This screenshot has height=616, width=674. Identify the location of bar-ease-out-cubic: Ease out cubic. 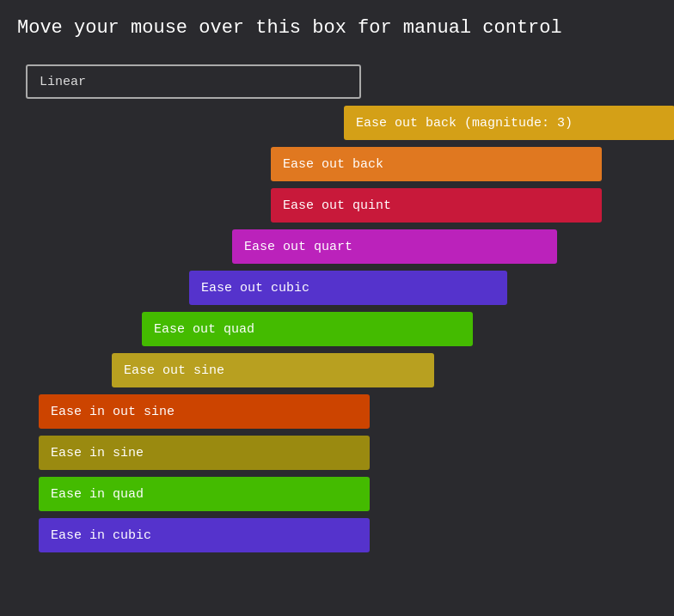
(348, 288).